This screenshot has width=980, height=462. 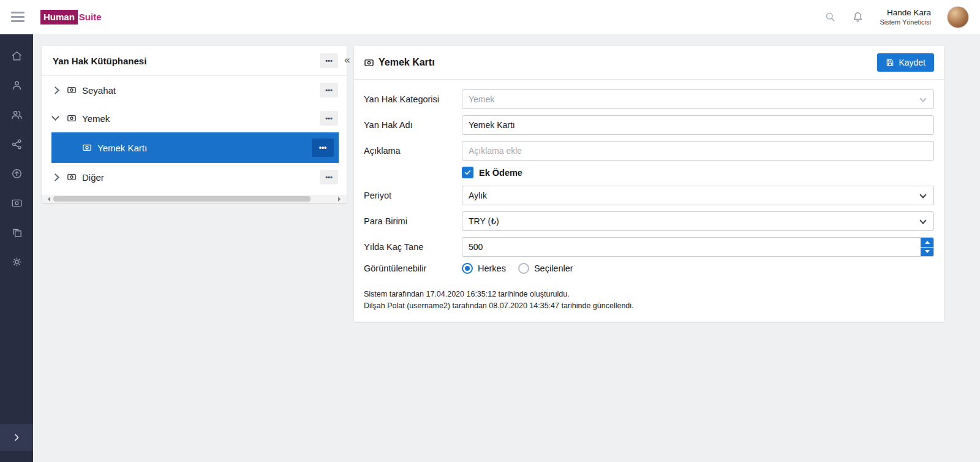 What do you see at coordinates (17, 174) in the screenshot?
I see `sidebar-item-upload` at bounding box center [17, 174].